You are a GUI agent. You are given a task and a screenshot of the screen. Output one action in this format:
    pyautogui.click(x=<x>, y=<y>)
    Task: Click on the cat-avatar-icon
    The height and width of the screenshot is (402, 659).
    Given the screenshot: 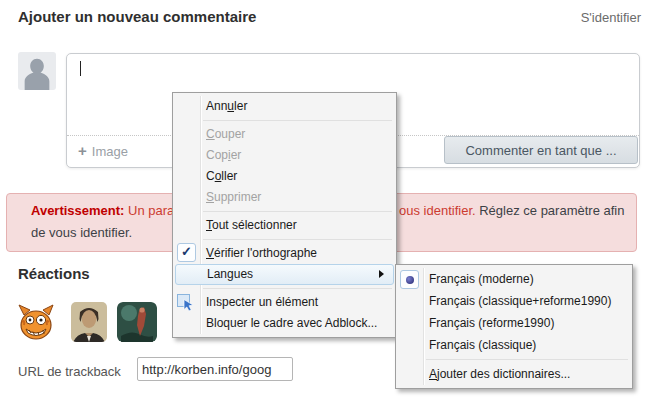 What is the action you would take?
    pyautogui.click(x=36, y=322)
    